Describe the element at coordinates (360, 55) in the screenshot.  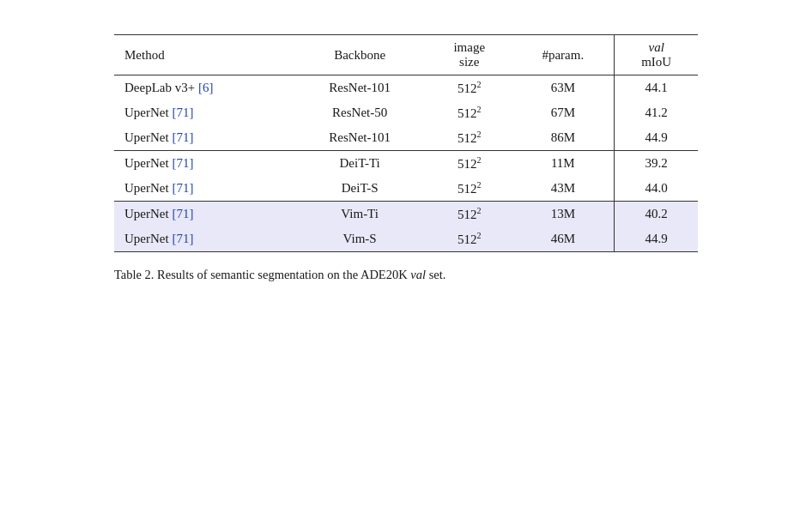
I see `header-backbone: Backbone` at that location.